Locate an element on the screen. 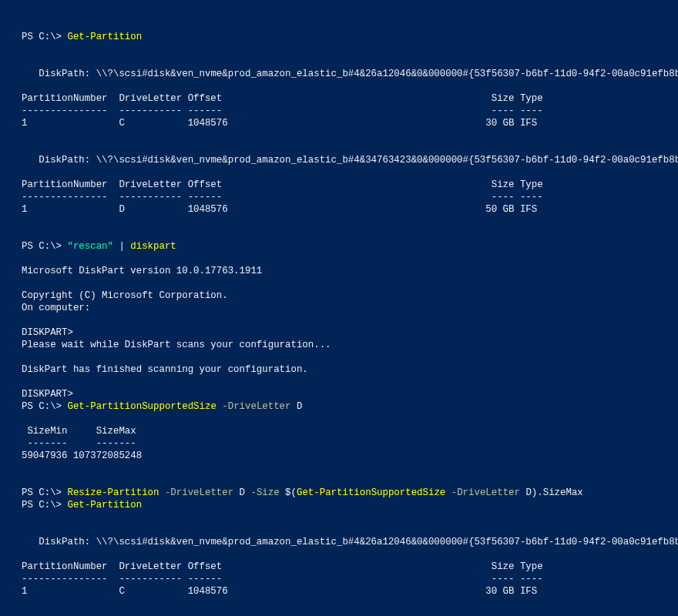  cmd-resize-partition: Resize-Partition is located at coordinates (114, 493).